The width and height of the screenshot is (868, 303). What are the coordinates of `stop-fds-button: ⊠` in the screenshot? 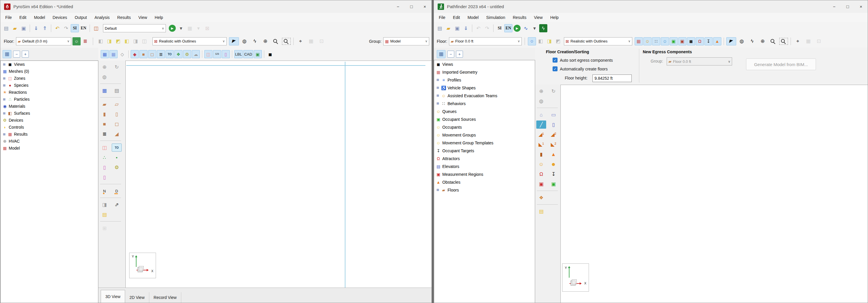 It's located at (207, 28).